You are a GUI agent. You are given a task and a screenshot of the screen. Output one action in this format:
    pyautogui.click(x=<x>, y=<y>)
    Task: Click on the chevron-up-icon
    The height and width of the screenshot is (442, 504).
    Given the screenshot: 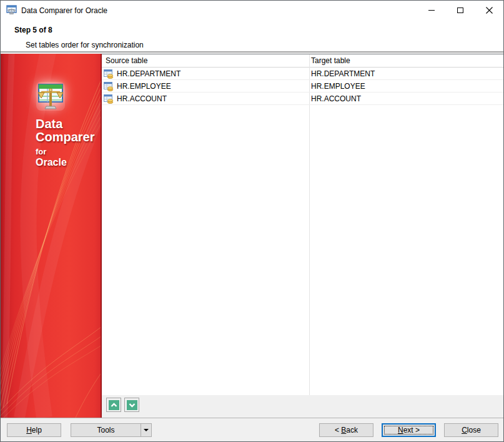 What is the action you would take?
    pyautogui.click(x=114, y=405)
    